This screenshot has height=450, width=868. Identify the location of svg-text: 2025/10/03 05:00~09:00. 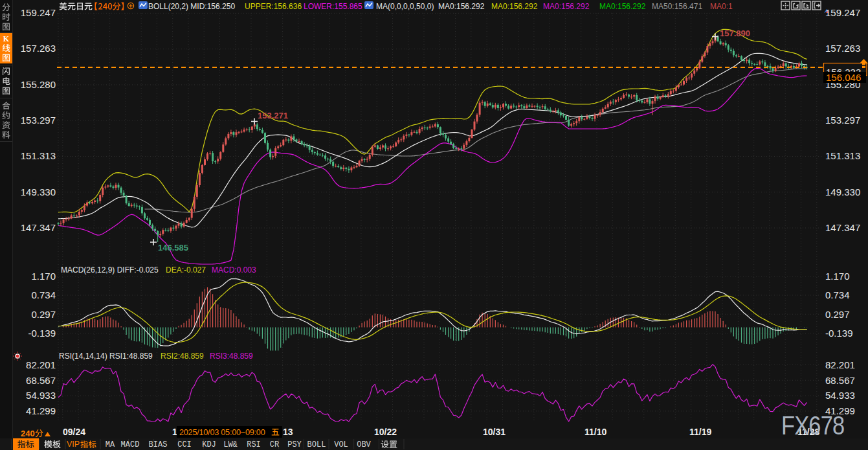
(223, 433).